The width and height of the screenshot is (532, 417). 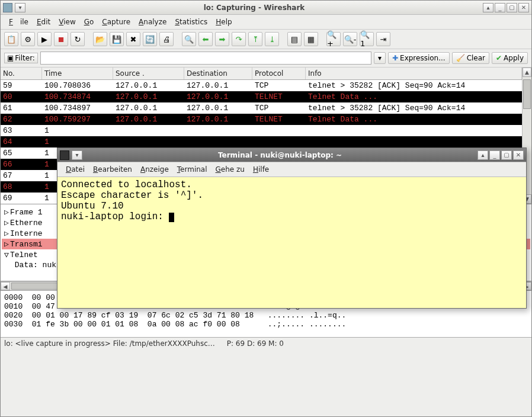 I want to click on go-last-button: ⤓, so click(x=272, y=39).